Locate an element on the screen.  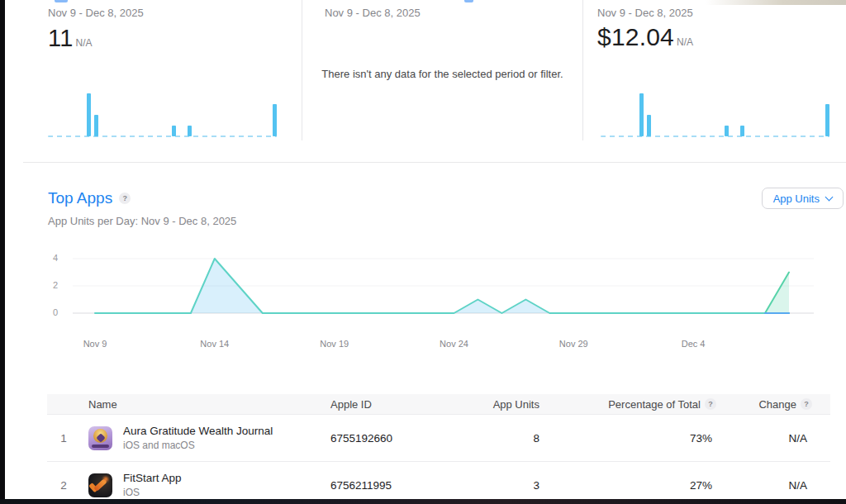
card-3-date-range: Nov 9 - Dec 8, 2025 is located at coordinates (645, 13).